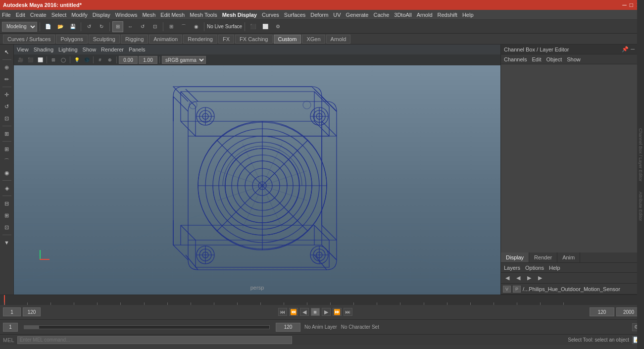 The image size is (644, 349). I want to click on new-scene-button: 📄, so click(48, 27).